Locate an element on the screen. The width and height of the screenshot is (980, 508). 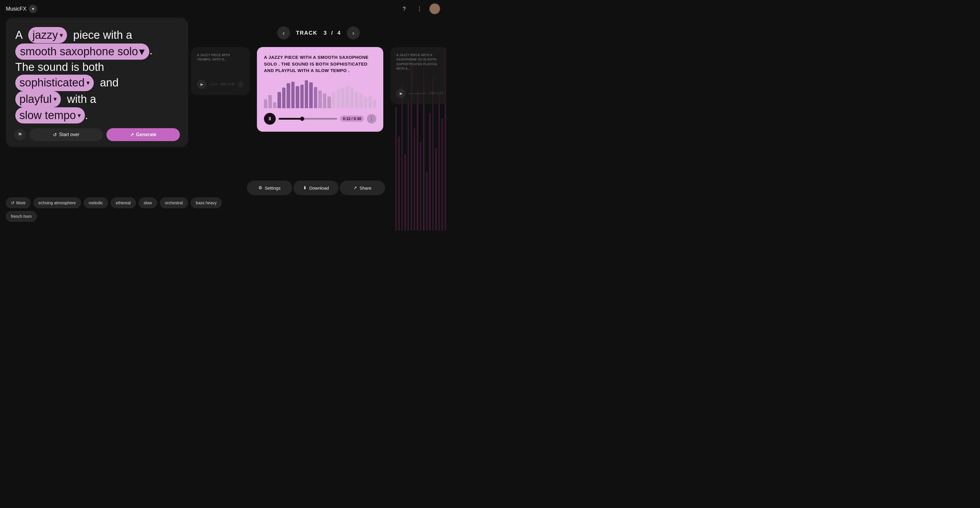
chip-echoing-atmosphere: echoing atmosphere is located at coordinates (57, 203).